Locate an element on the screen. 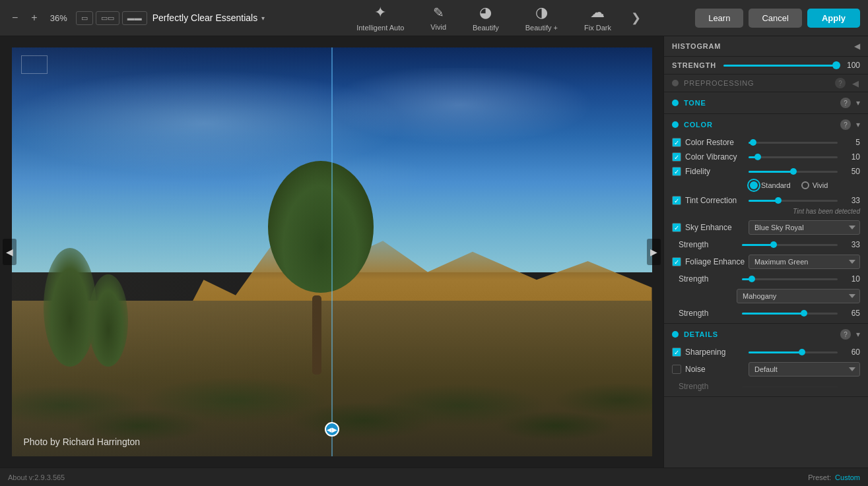  preset-fix-dark: ☁ Fix Dark is located at coordinates (598, 18).